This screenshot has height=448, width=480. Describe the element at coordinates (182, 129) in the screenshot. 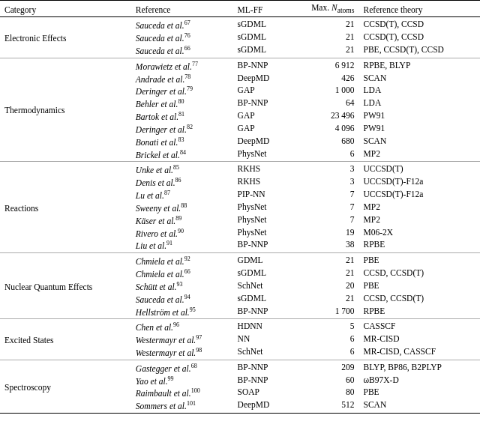

I see `reference-cell: Deringer et al.82` at that location.